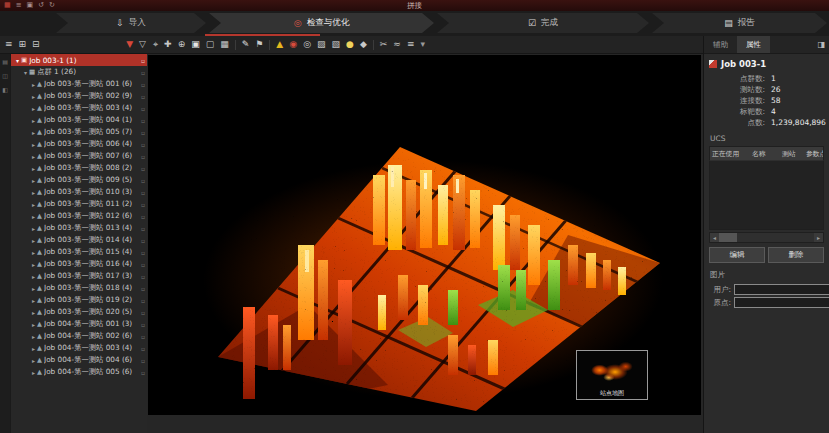 This screenshot has width=829, height=433. Describe the element at coordinates (740, 23) in the screenshot. I see `workflow-tab: ▤ 报告` at that location.